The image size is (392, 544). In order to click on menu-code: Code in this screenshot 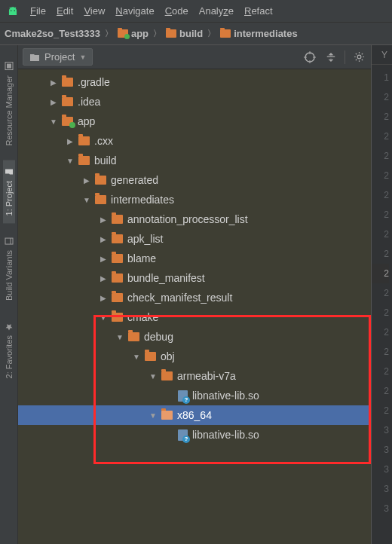, I will do `click(176, 11)`.